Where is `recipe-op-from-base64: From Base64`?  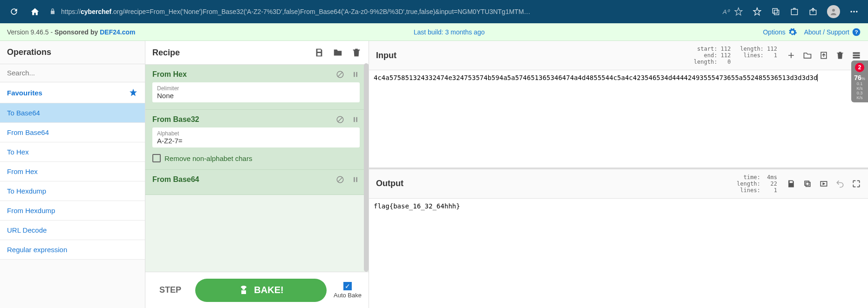
recipe-op-from-base64: From Base64 is located at coordinates (256, 182).